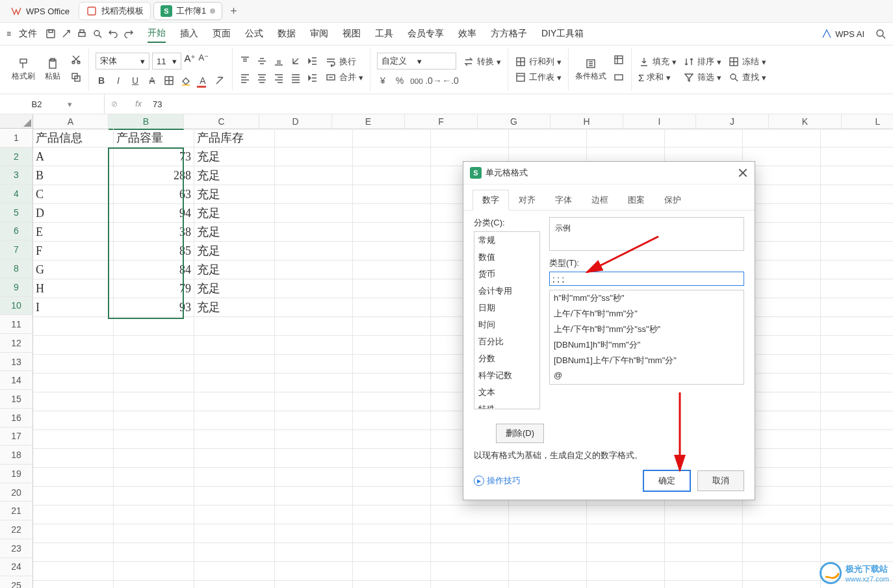 This screenshot has width=893, height=588. I want to click on cell: 产品库存, so click(235, 138).